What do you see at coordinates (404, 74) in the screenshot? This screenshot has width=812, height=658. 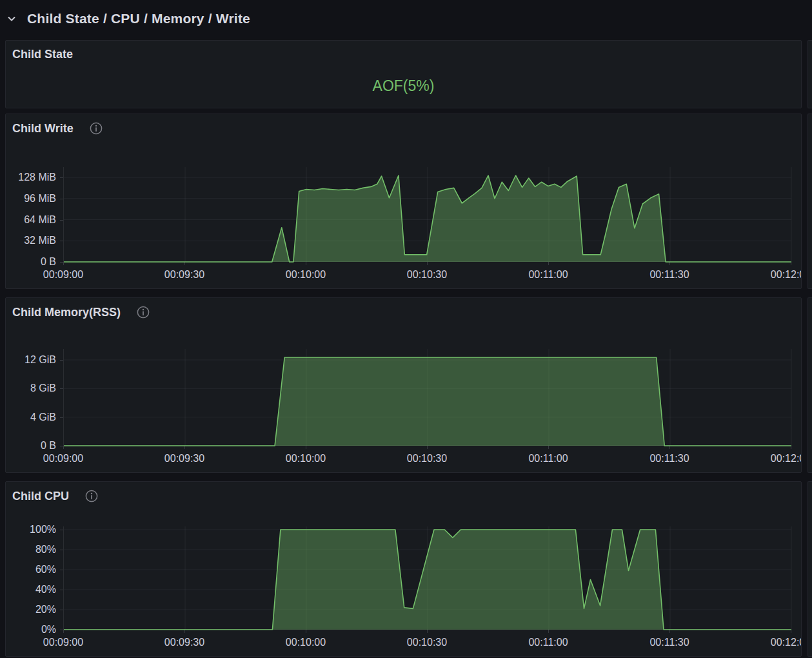 I see `panel-child-state: Child State AOF(5%)` at bounding box center [404, 74].